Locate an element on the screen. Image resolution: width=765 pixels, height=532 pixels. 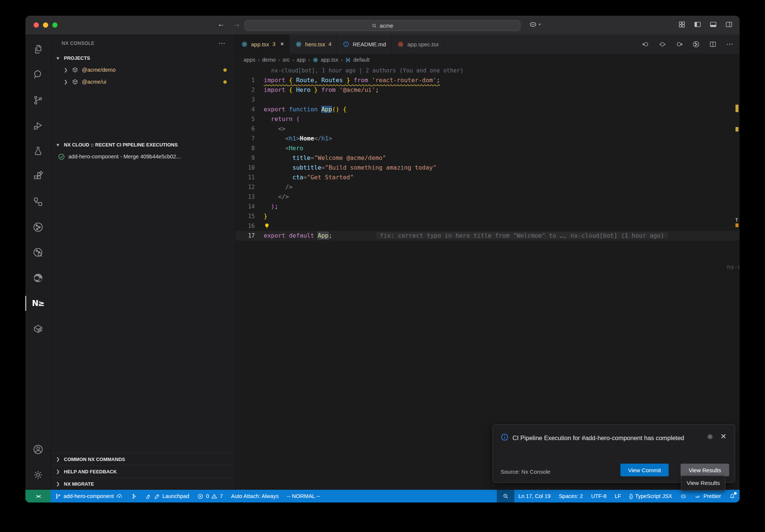
copilot-menu: ▾ is located at coordinates (535, 24).